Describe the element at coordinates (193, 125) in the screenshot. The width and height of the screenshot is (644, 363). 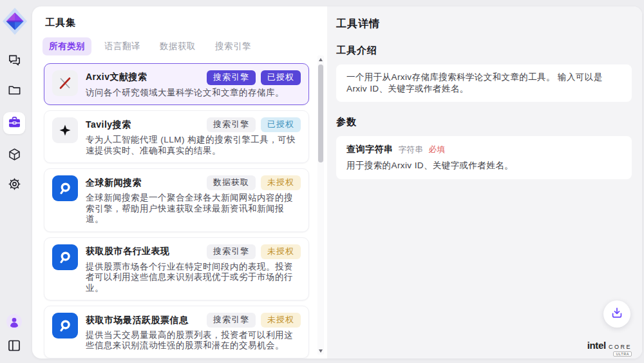
I see `tool-title-row: Tavily搜索 搜索引擎 已授权` at that location.